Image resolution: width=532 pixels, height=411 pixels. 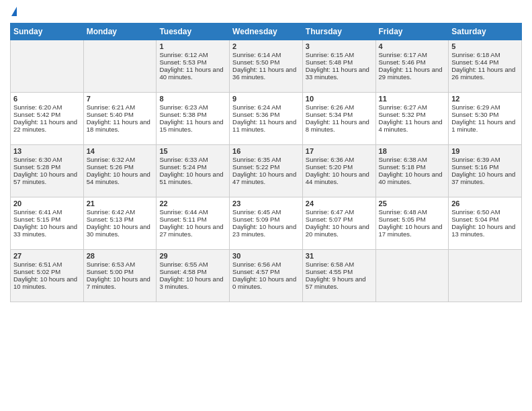 What do you see at coordinates (120, 265) in the screenshot?
I see `sunrise-text: Sunrise: 6:53 AM` at bounding box center [120, 265].